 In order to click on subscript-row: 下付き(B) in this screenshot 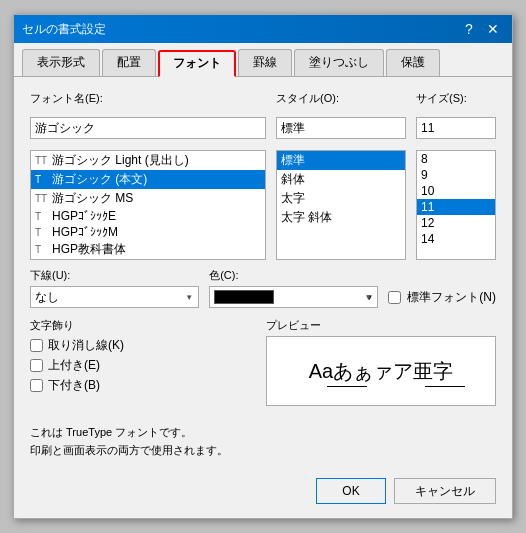, I will do `click(143, 386)`.